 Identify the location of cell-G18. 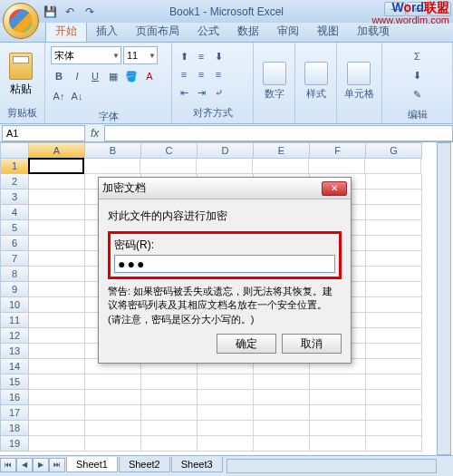
(394, 428).